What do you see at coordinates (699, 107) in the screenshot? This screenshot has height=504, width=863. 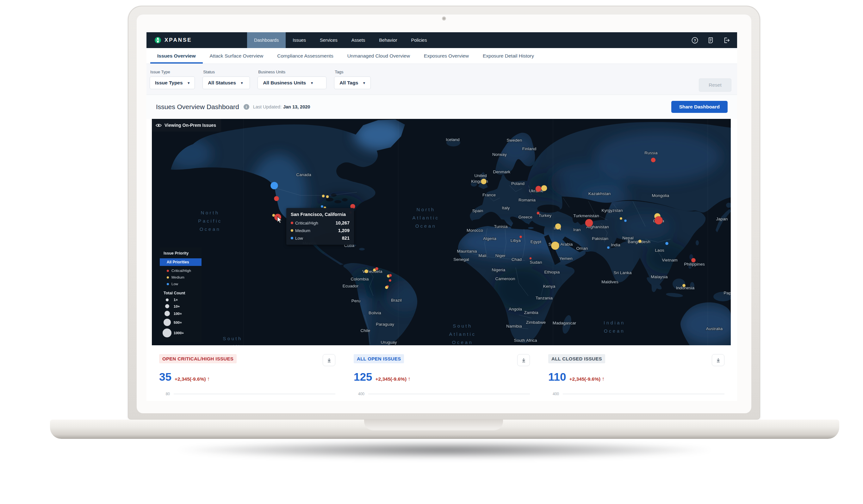 I see `share-dashboard-button: Share Dashboard` at bounding box center [699, 107].